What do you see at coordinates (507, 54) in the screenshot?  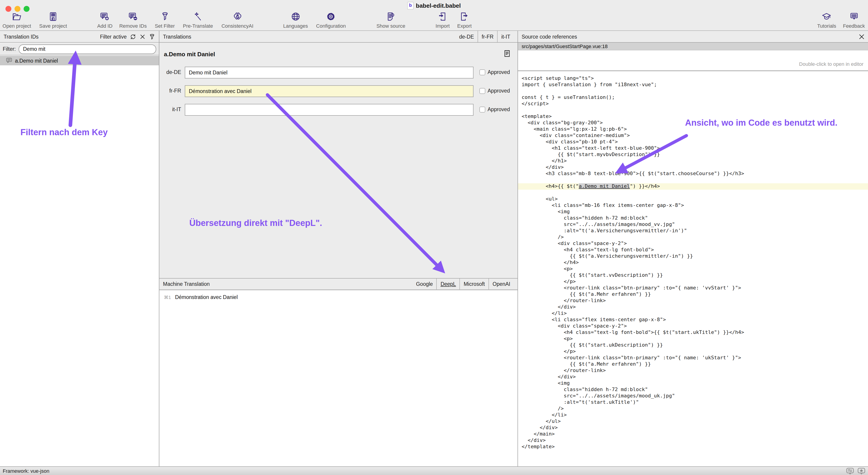 I see `comment-note-icon` at bounding box center [507, 54].